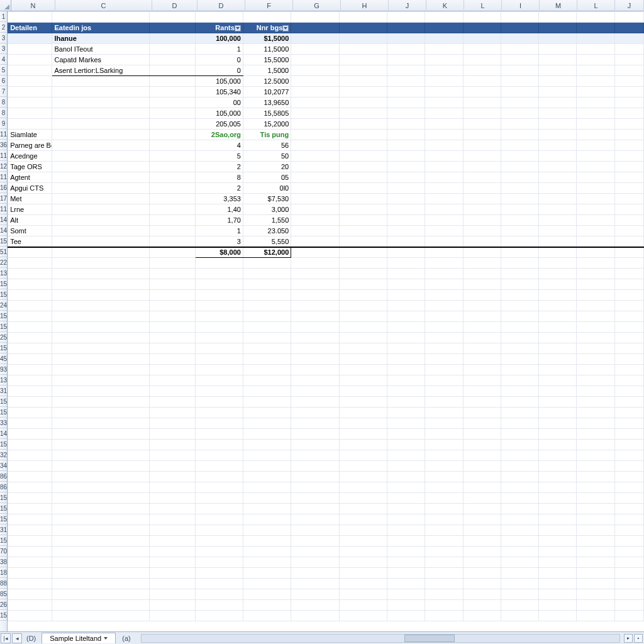  Describe the element at coordinates (267, 49) in the screenshot. I see `cell: 11,5000` at that location.